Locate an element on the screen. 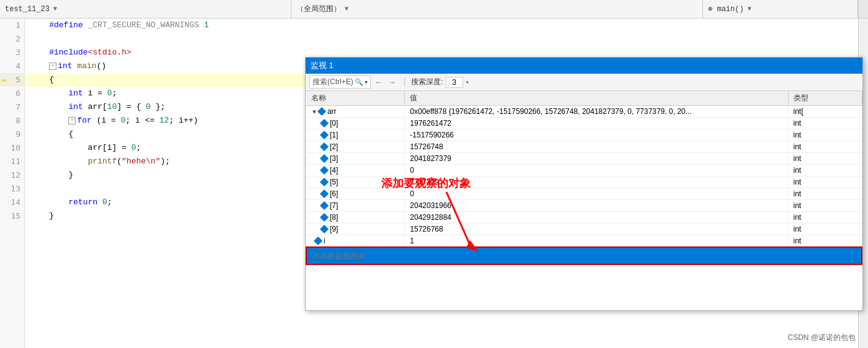 The height and width of the screenshot is (348, 868). watch-toolbar: 搜索(Ctrl+E) 🔍 ▾ ← → | 搜索深度: ▾ is located at coordinates (584, 82).